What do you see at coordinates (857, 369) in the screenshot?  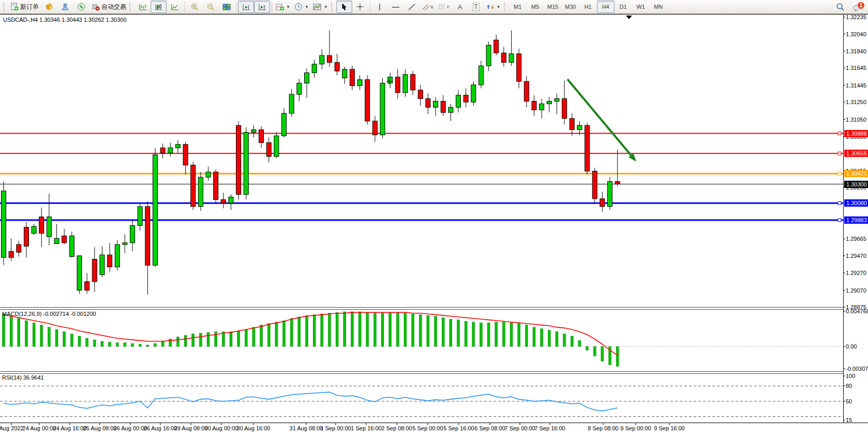 I see `macd-axis-label: -0.003071` at bounding box center [857, 369].